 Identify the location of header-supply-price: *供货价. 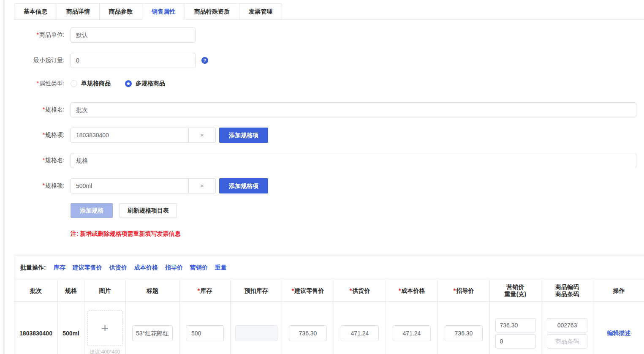
(360, 291).